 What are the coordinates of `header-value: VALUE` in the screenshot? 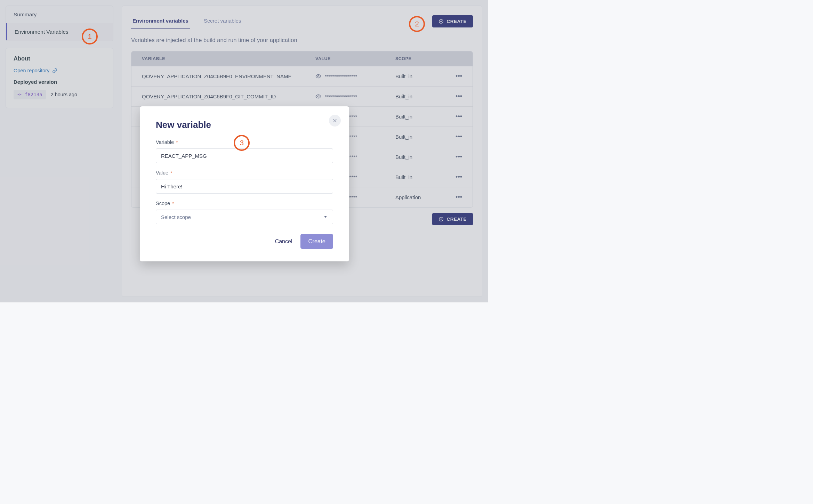 It's located at (355, 59).